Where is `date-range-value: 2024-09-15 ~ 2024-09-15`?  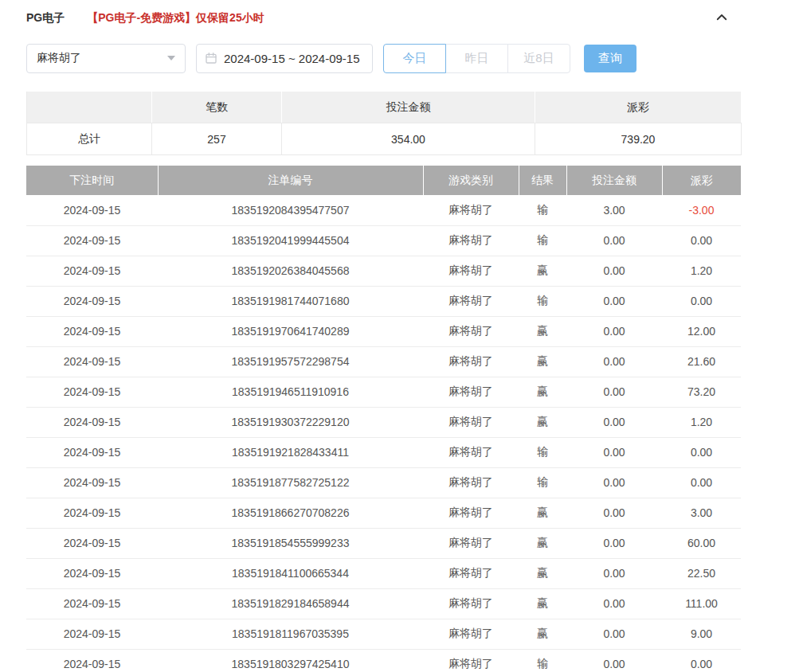
date-range-value: 2024-09-15 ~ 2024-09-15 is located at coordinates (292, 59).